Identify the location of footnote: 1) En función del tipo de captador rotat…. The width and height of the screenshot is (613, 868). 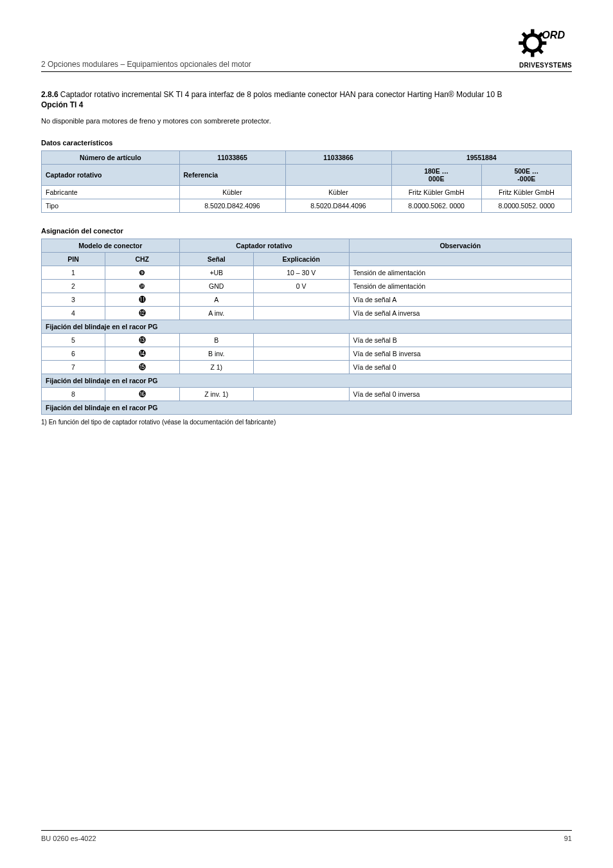
(306, 422).